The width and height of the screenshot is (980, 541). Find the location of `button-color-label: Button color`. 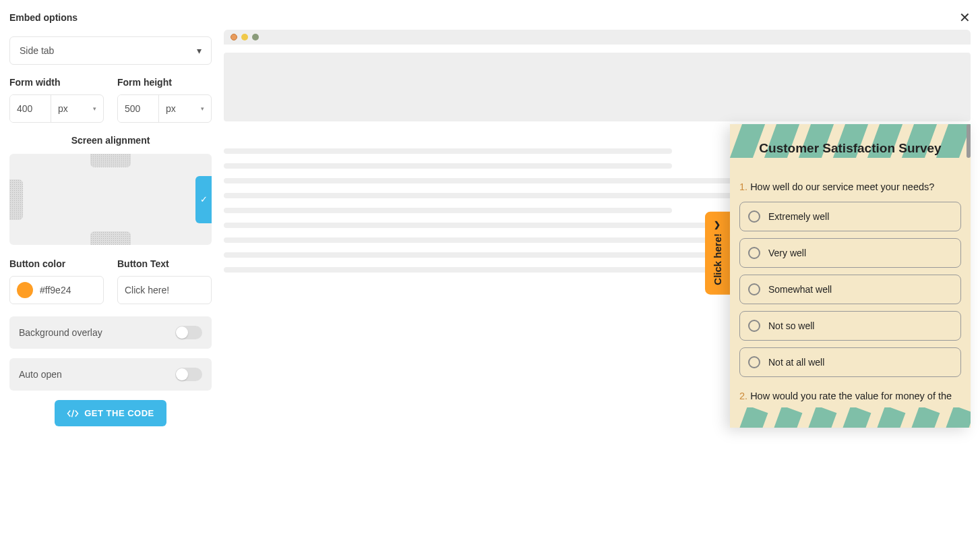

button-color-label: Button color is located at coordinates (57, 264).